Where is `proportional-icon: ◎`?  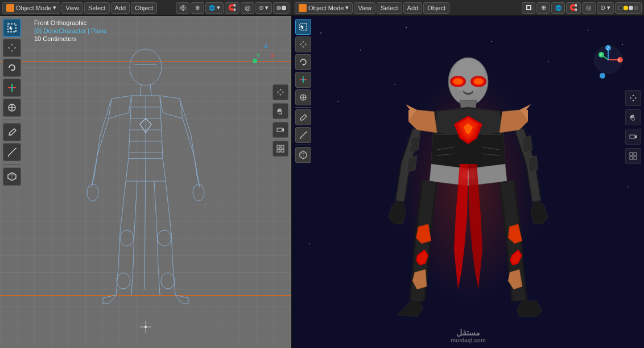
proportional-icon: ◎ is located at coordinates (247, 8).